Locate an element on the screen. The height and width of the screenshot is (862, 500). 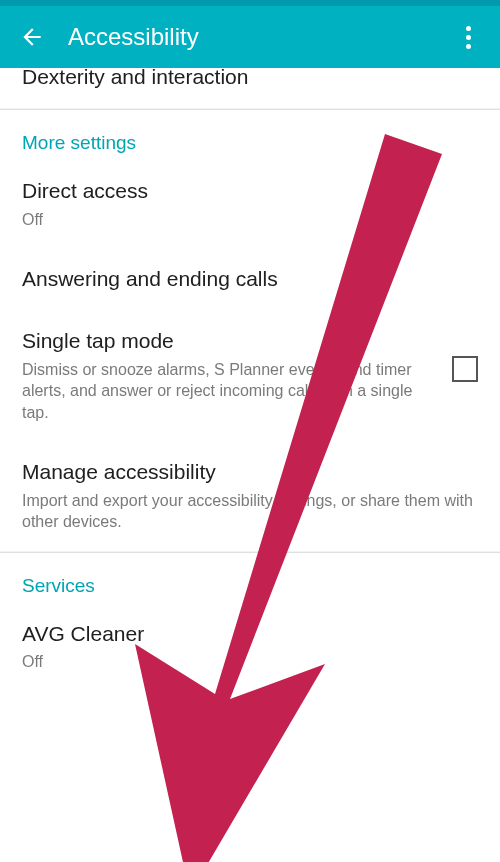
action-bar: Accessibility is located at coordinates (250, 37).